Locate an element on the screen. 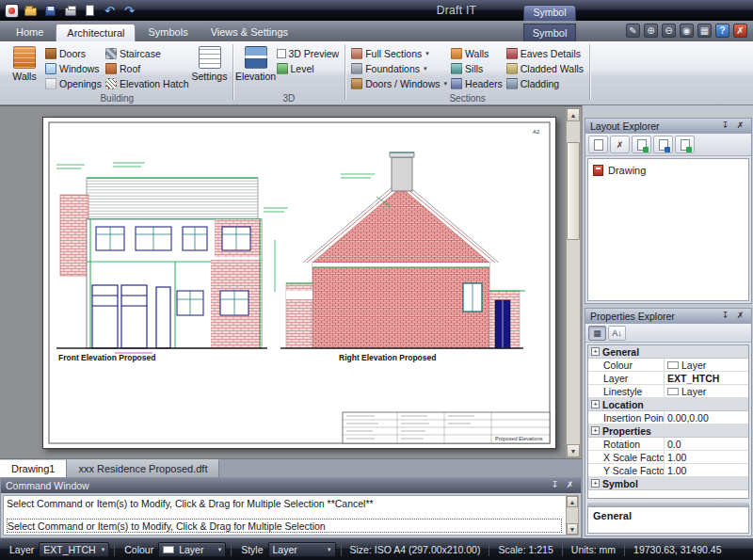 This screenshot has height=560, width=753. roof-button: Roof is located at coordinates (147, 69).